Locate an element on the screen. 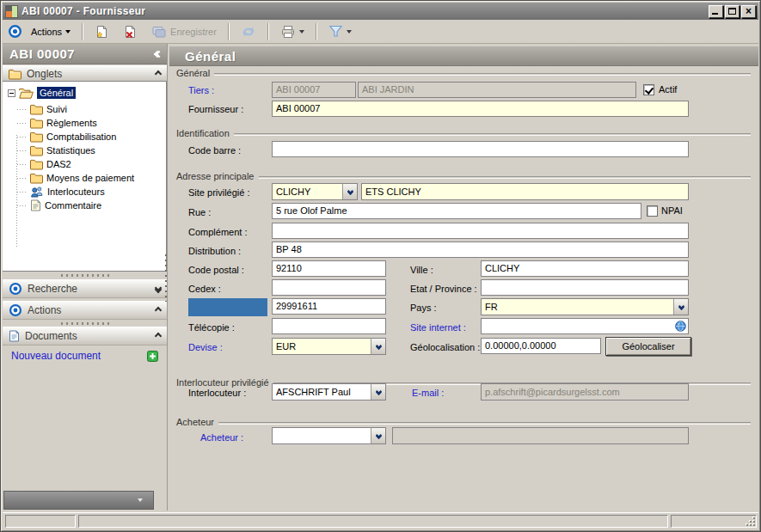  interlocuteur-label: Interlocuteur : is located at coordinates (217, 394).